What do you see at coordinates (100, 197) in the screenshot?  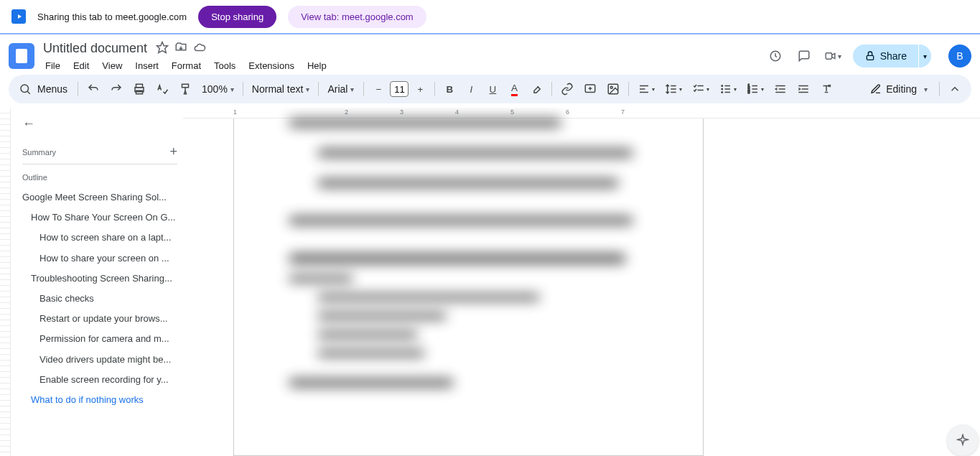 I see `outline-item: Google Meet Screen Sharing Sol...` at bounding box center [100, 197].